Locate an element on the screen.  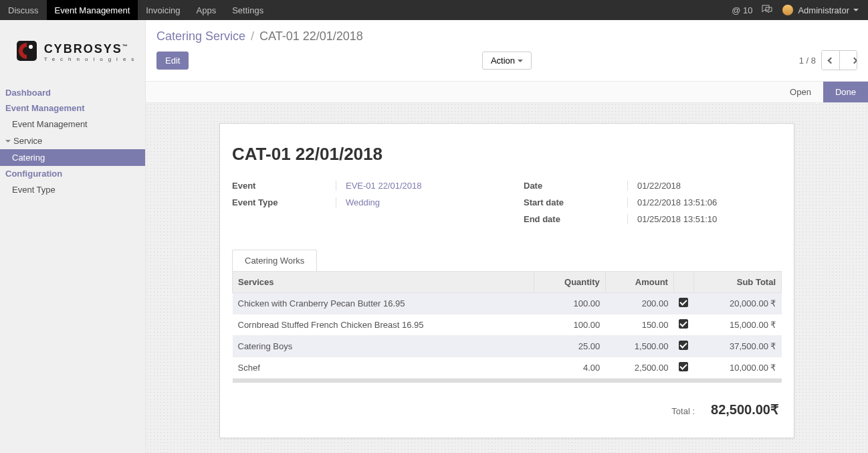
cell: 25.00 is located at coordinates (570, 347).